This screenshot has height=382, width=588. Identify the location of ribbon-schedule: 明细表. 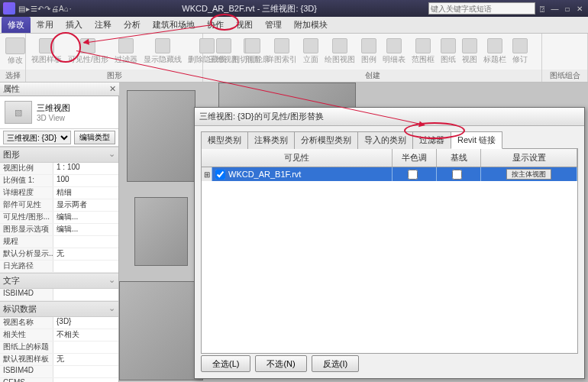
(394, 52).